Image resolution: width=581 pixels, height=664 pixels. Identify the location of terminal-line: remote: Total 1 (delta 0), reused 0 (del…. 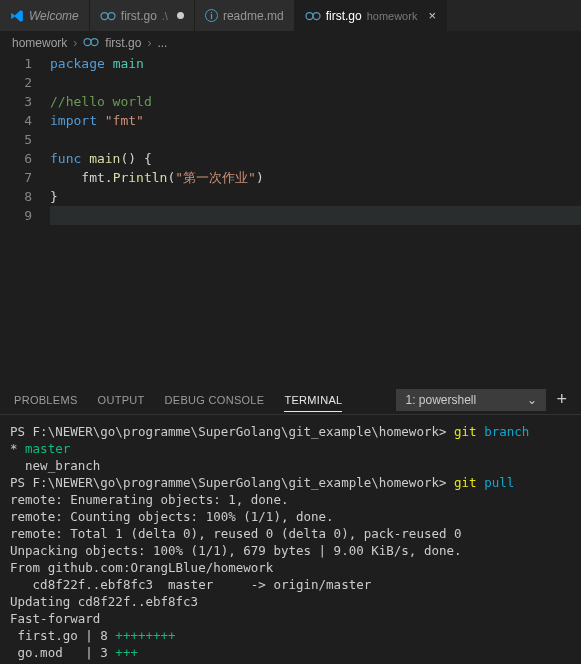
(290, 534).